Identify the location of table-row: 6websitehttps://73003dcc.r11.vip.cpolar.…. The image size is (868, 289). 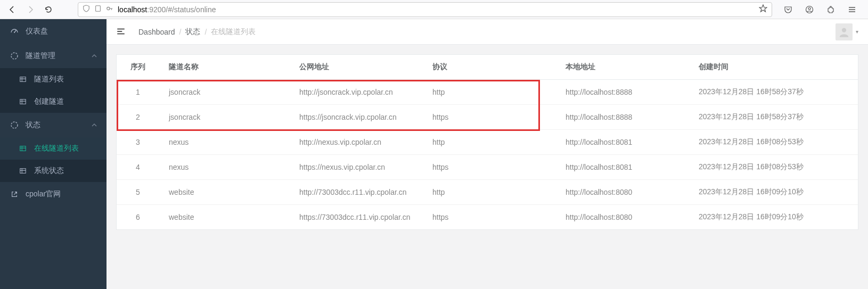
(487, 217).